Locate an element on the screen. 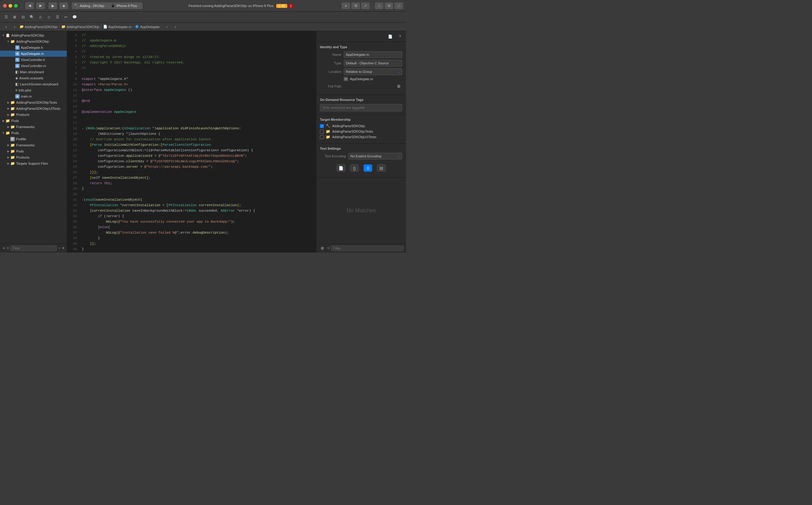  maximize-button is located at coordinates (16, 6).